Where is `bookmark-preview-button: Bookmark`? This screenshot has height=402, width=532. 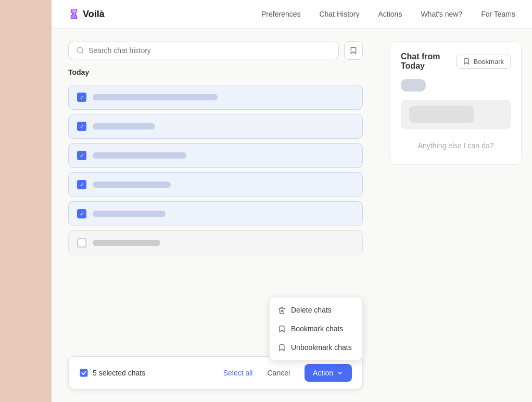
bookmark-preview-button: Bookmark is located at coordinates (483, 61).